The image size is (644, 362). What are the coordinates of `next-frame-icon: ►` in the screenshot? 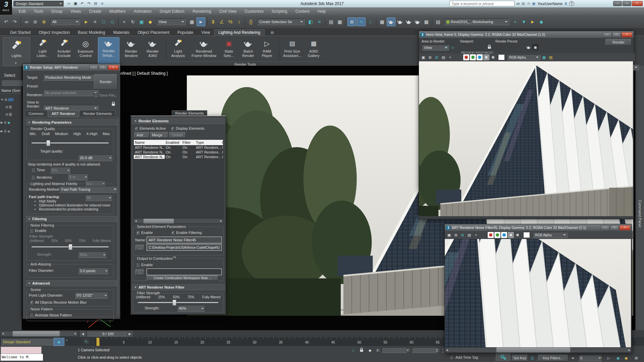 It's located at (130, 334).